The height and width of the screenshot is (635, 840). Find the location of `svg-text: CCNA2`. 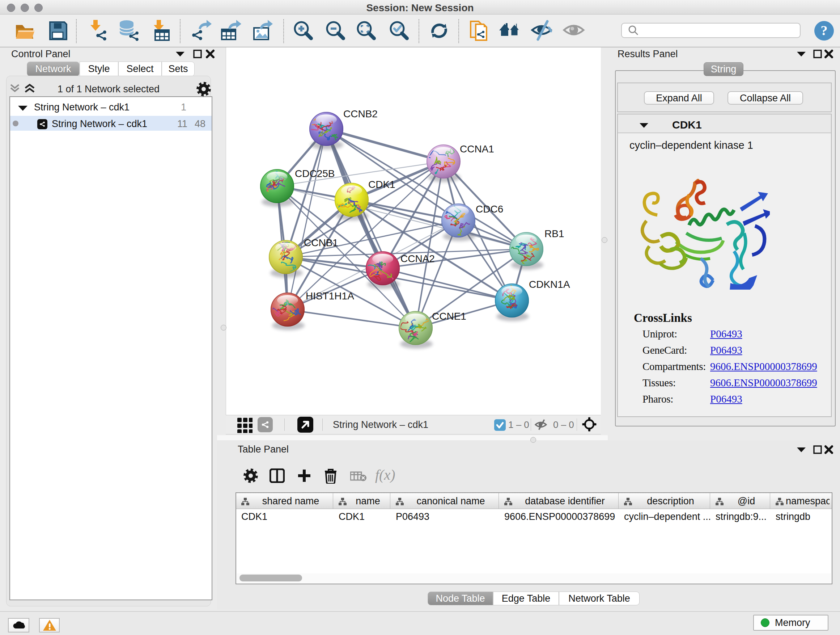

svg-text: CCNA2 is located at coordinates (418, 258).